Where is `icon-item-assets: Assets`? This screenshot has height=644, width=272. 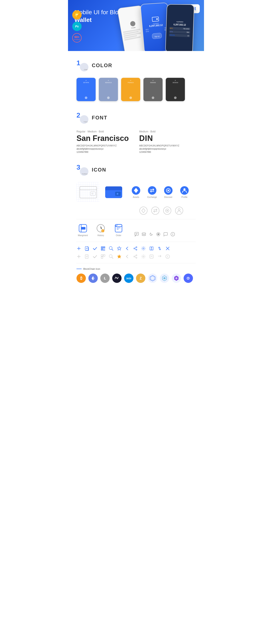 icon-item-assets: Assets is located at coordinates (136, 192).